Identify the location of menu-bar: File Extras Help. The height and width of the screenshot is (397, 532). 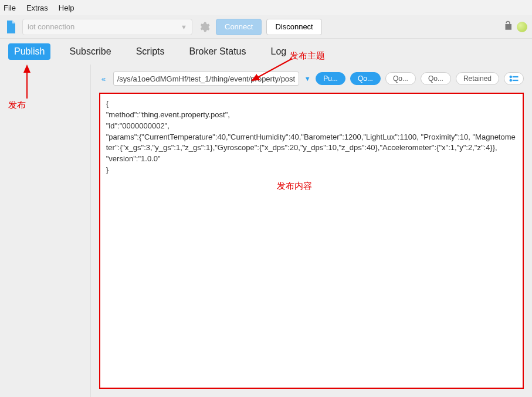
(266, 8).